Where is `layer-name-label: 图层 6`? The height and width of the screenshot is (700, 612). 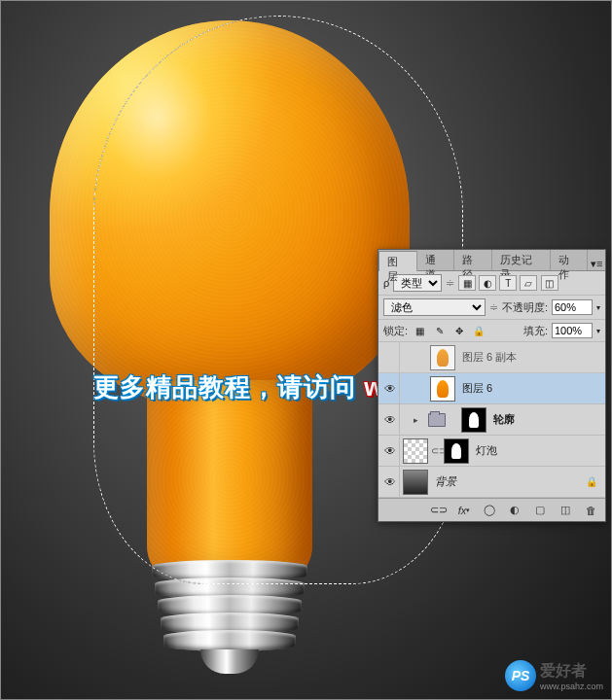
layer-name-label: 图层 6 is located at coordinates (533, 389).